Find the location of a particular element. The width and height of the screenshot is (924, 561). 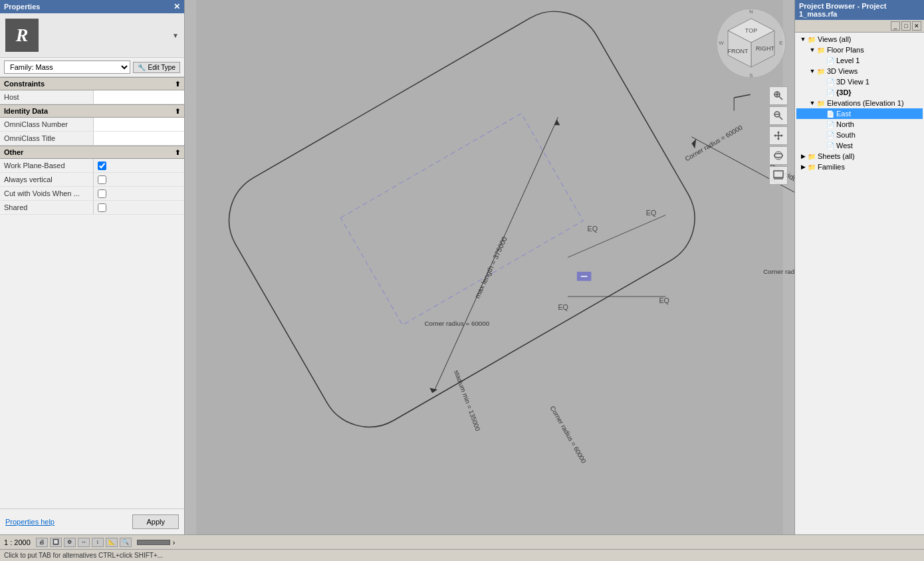

browser-tree: ▼📁Views (all)▼📁Floor Plans📄Level 1▼📁3D V… is located at coordinates (860, 283).